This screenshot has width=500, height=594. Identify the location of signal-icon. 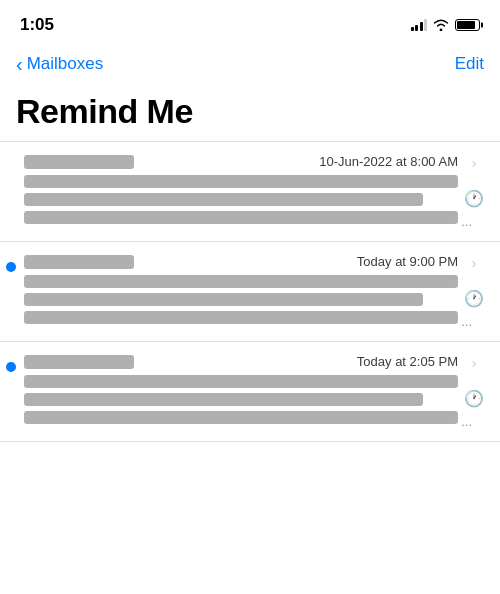
(420, 25).